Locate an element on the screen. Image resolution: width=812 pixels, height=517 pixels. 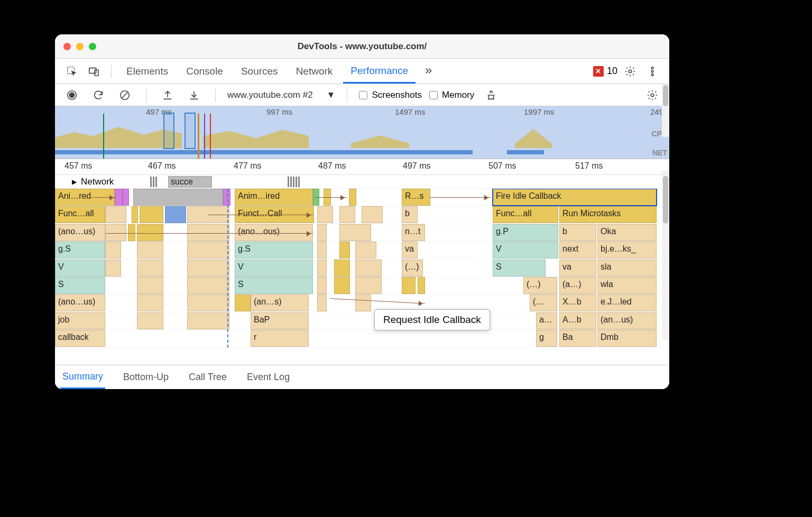
chevron-right-icon: ▶ is located at coordinates (74, 182).